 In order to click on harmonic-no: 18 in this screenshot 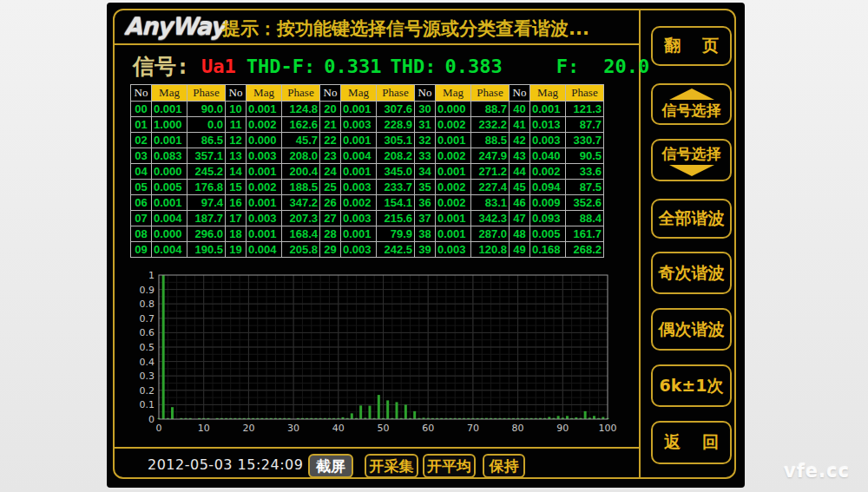, I will do `click(236, 234)`.